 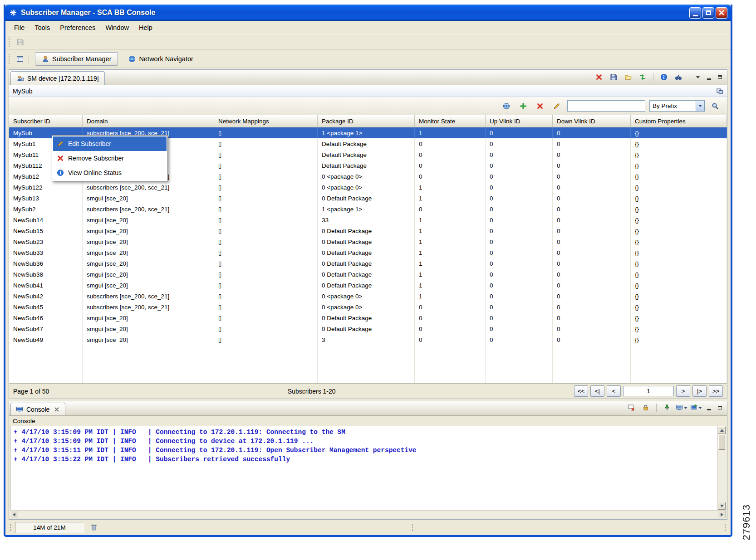 What do you see at coordinates (643, 77) in the screenshot?
I see `export-subscribers-button` at bounding box center [643, 77].